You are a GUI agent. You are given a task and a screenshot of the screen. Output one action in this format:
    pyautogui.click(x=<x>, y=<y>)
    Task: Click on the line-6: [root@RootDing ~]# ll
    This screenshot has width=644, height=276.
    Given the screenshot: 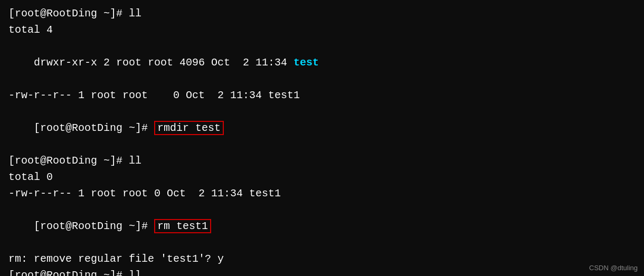 What is the action you would take?
    pyautogui.click(x=322, y=160)
    